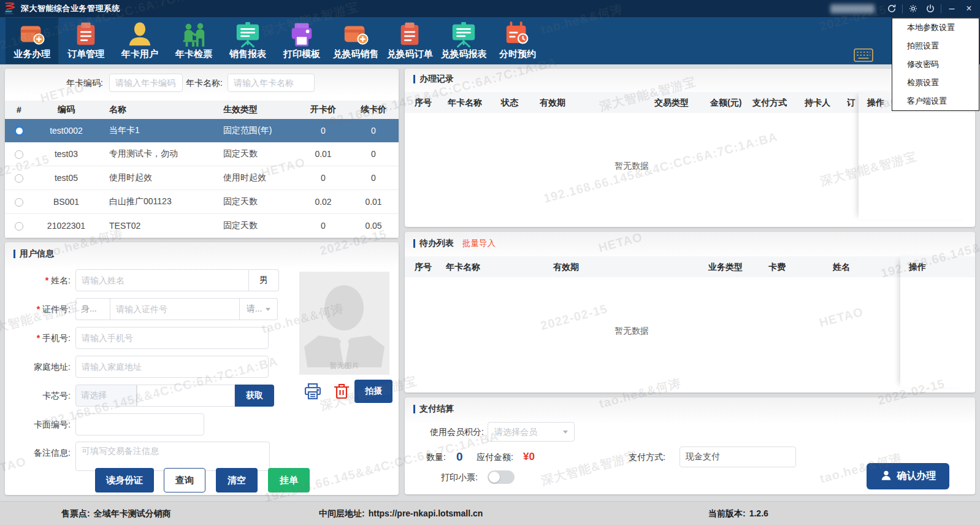  What do you see at coordinates (930, 9) in the screenshot?
I see `power-button` at bounding box center [930, 9].